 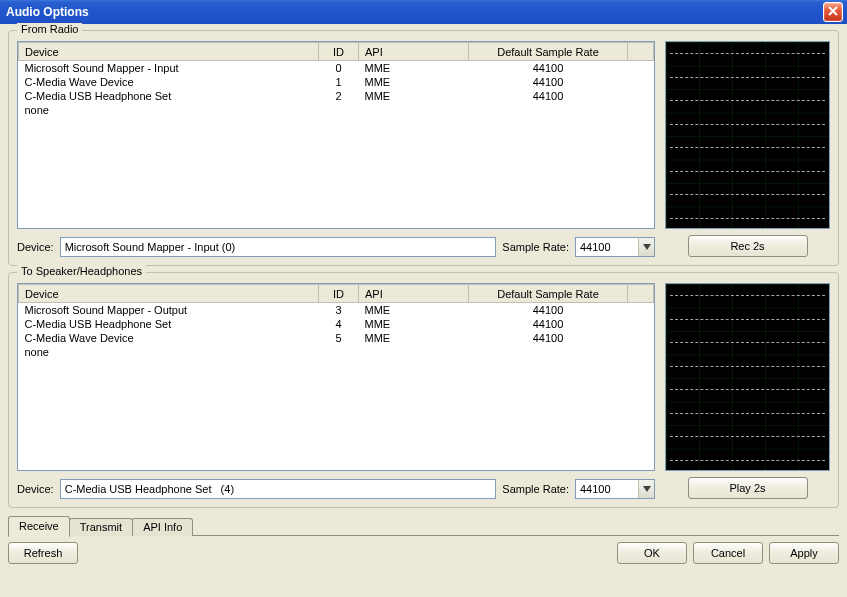 I want to click on from-radio-table: Device ID API Default Sample Rate Micros…, so click(x=336, y=80).